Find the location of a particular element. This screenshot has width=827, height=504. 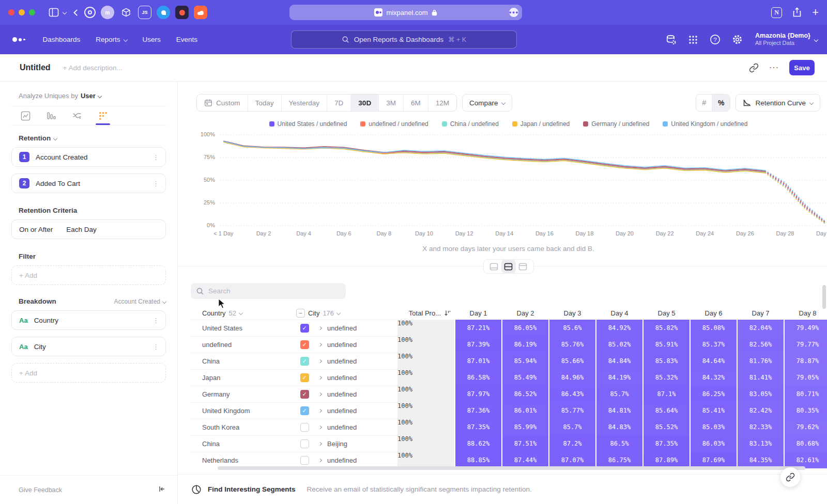

nav-item-users: Users is located at coordinates (152, 39).